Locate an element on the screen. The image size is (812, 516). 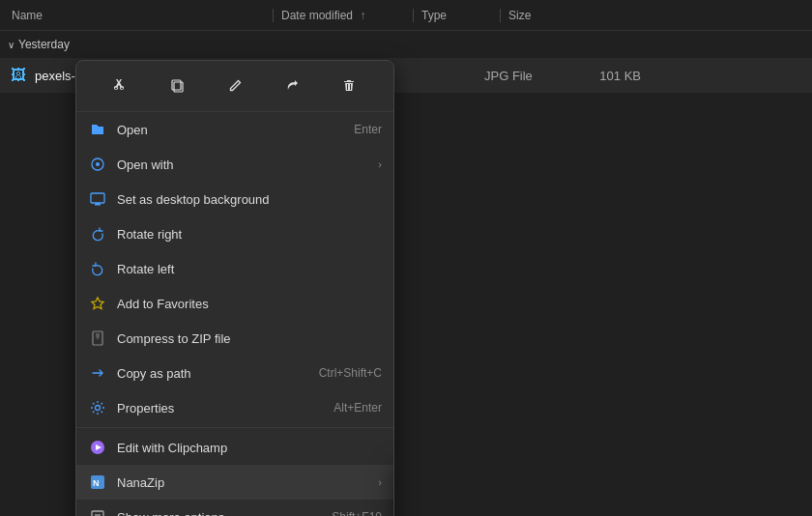
menu-item-favorites: Add to Favorites is located at coordinates (235, 303).